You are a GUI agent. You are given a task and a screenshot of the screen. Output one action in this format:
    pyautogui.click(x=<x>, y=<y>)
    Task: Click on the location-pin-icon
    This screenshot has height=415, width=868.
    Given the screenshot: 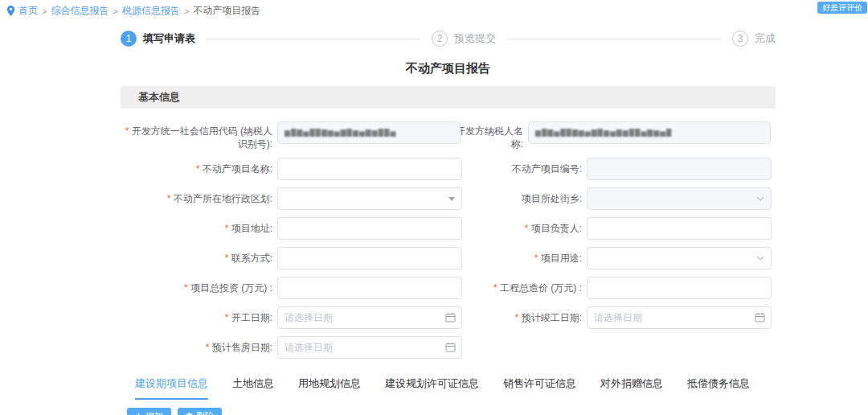 What is the action you would take?
    pyautogui.click(x=11, y=11)
    